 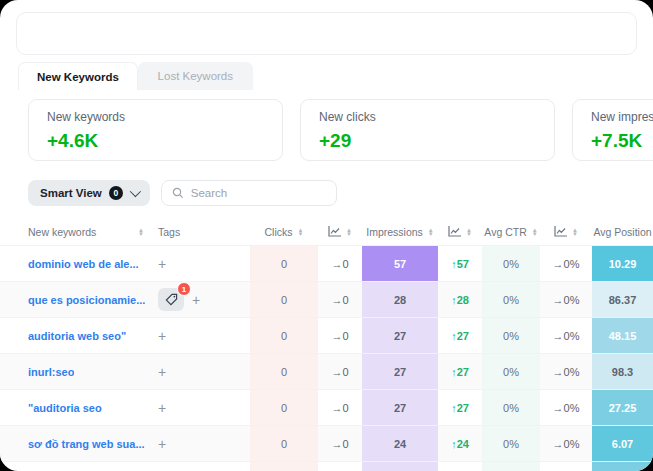 I want to click on stat-card-new-keywords: New keywords +4.6K, so click(x=156, y=130).